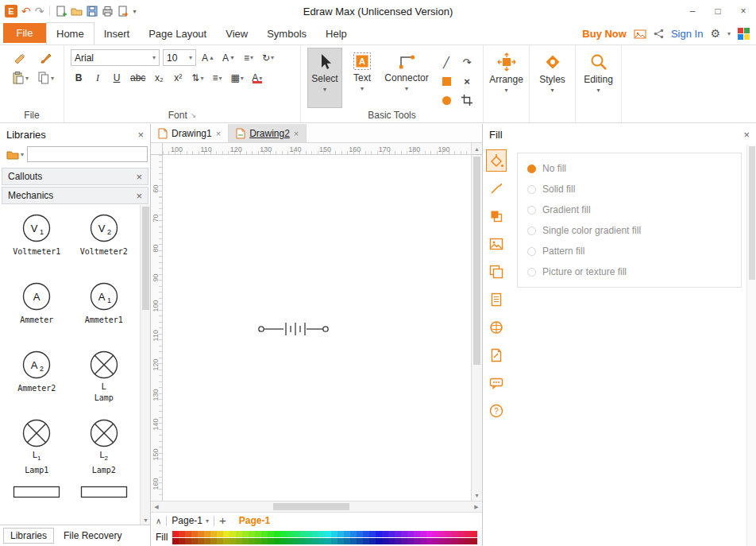 This screenshot has width=756, height=546. What do you see at coordinates (476, 507) in the screenshot?
I see `canvas-scroll-right-icon: ▶` at bounding box center [476, 507].